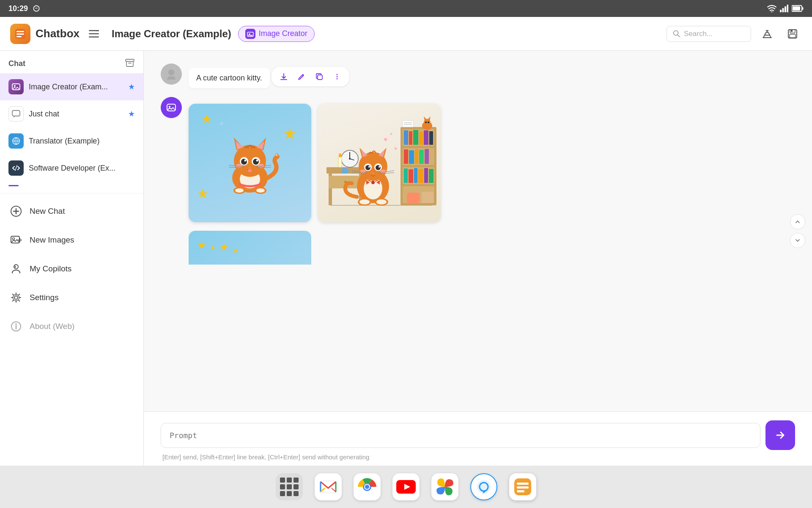  Describe the element at coordinates (94, 34) in the screenshot. I see `menu-toggle-button` at that location.